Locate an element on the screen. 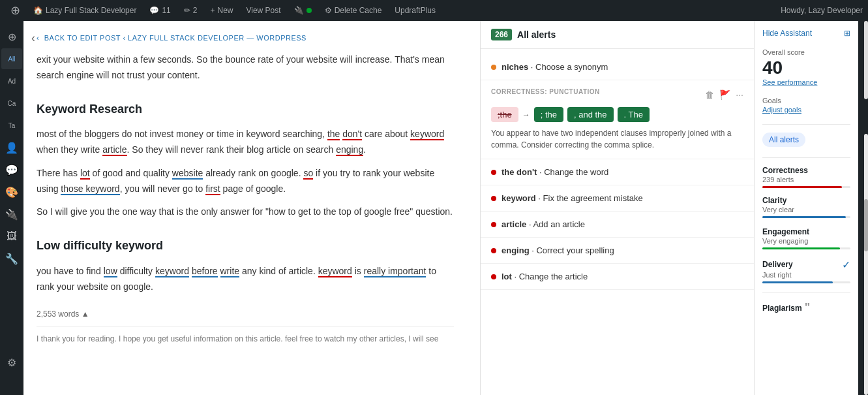  drafts-count: ✏ 2 is located at coordinates (190, 10).